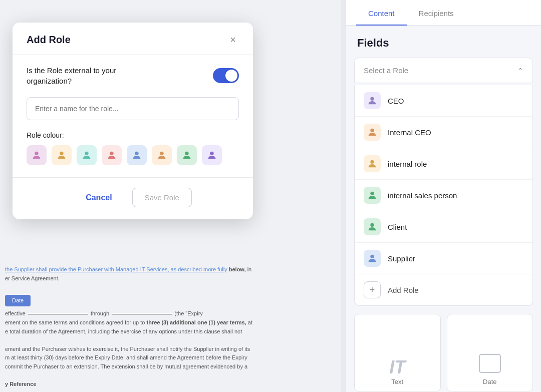  What do you see at coordinates (410, 132) in the screenshot?
I see `role-name-internal-ceo: Internal CEO` at bounding box center [410, 132].